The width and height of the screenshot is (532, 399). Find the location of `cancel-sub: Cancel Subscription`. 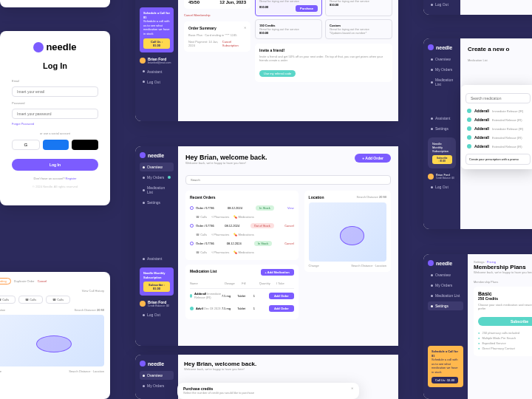

cancel-sub: Cancel Subscription is located at coordinates (234, 44).